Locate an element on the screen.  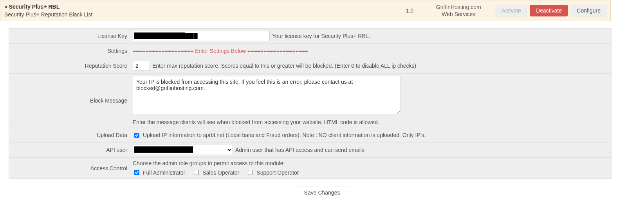
deactivate-button: Deactivate is located at coordinates (549, 11).